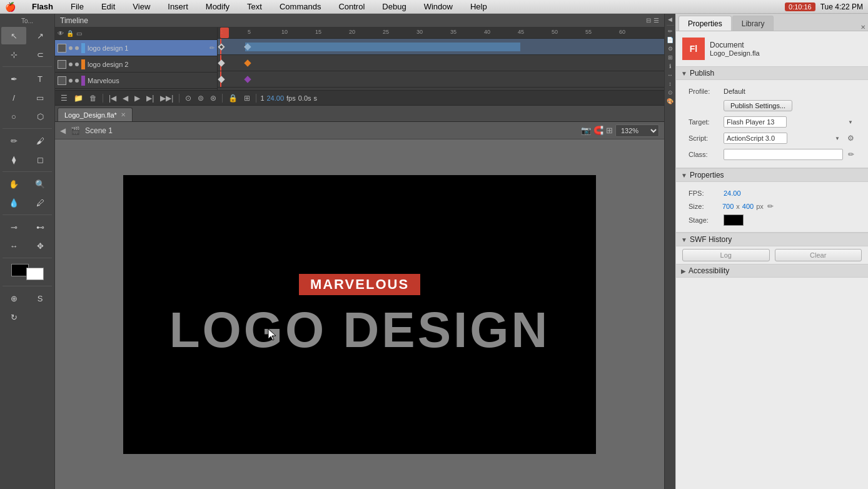 This screenshot has width=868, height=489. What do you see at coordinates (40, 116) in the screenshot?
I see `poly-tool: ⬡` at bounding box center [40, 116].